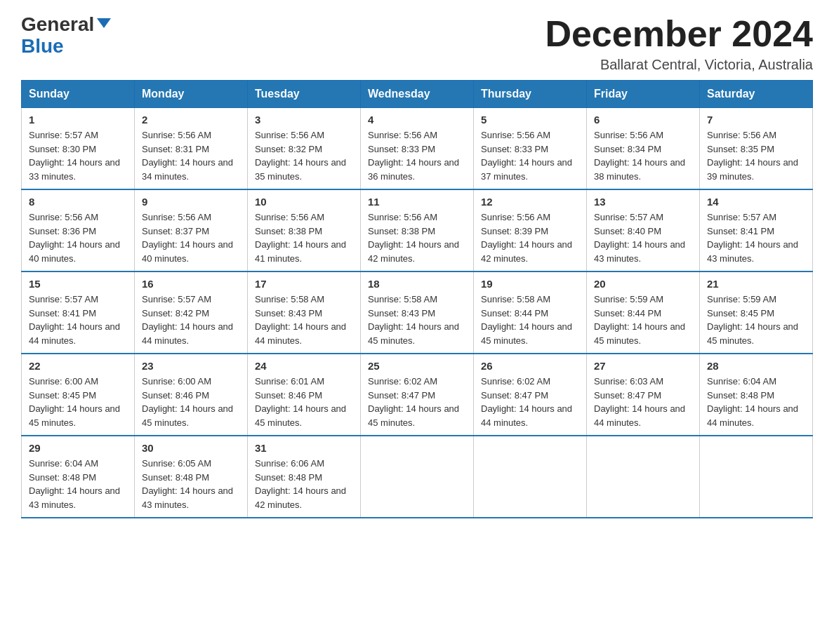 The width and height of the screenshot is (834, 644). Describe the element at coordinates (531, 94) in the screenshot. I see `weekday-header-thursday: Thursday` at that location.